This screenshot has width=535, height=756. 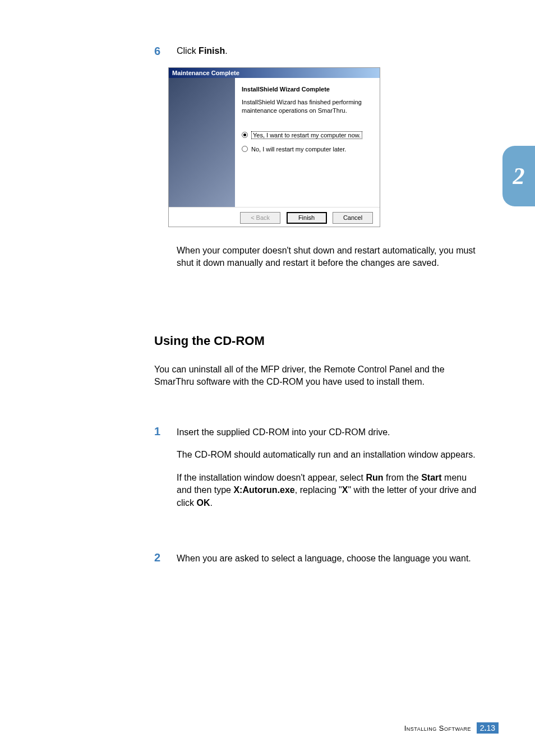 What do you see at coordinates (319, 376) in the screenshot?
I see `section-intro-paragraph: You can uninstall all of the MFP driver,…` at bounding box center [319, 376].